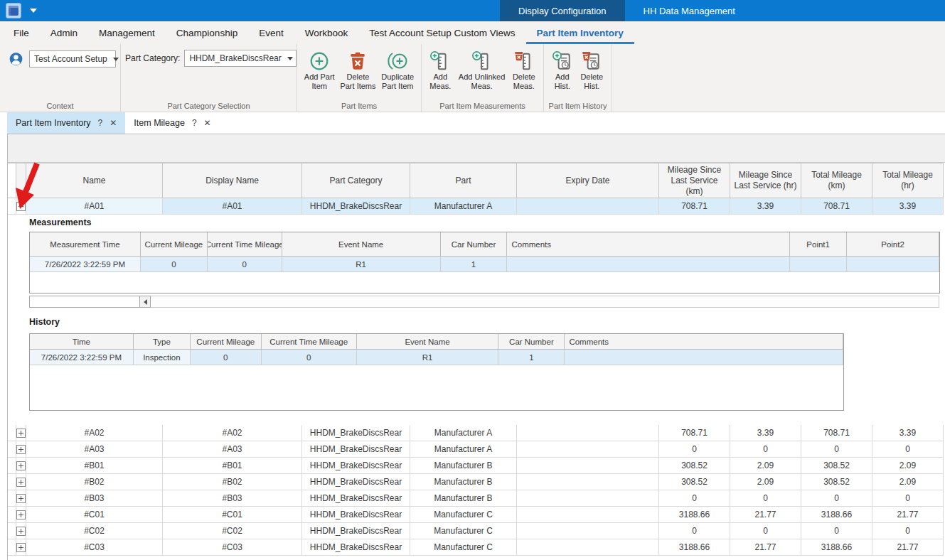 The image size is (945, 560). What do you see at coordinates (327, 33) in the screenshot?
I see `tab-workbook: Workbook` at bounding box center [327, 33].